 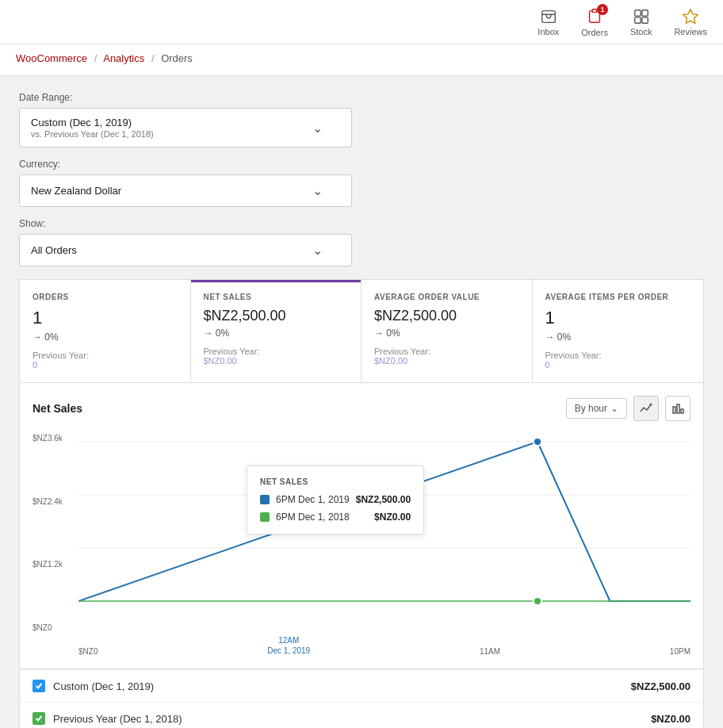 I want to click on breadcrumb-analytics: Analytics, so click(x=124, y=59).